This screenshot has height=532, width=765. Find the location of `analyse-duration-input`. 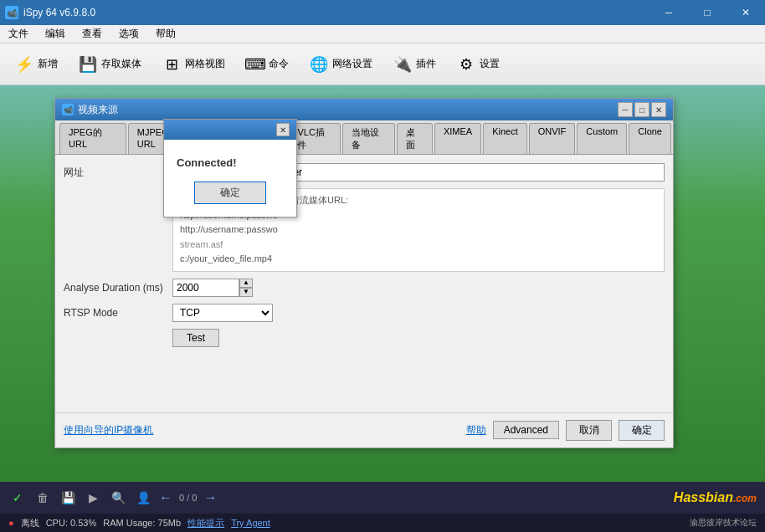

analyse-duration-input is located at coordinates (206, 288).